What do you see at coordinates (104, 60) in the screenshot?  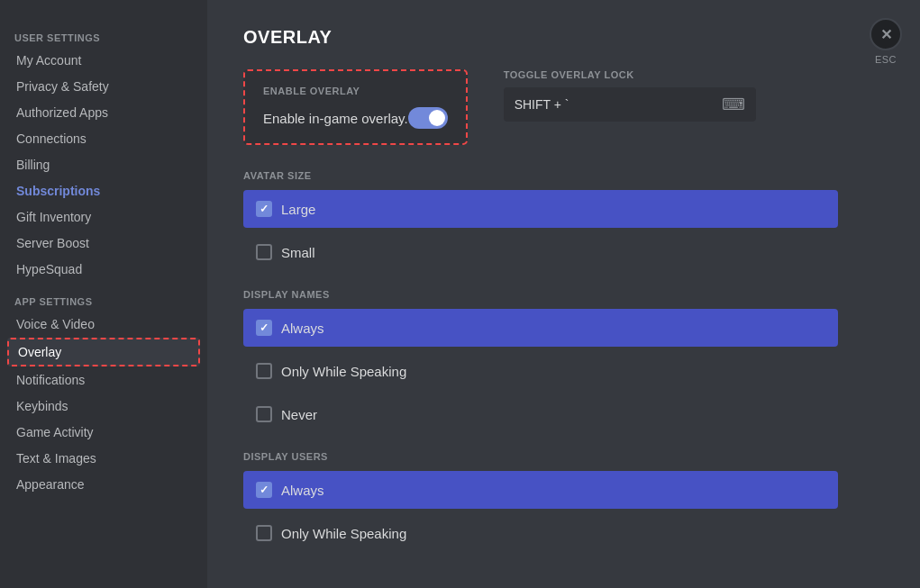 I see `sidebar-item-my-account: My Account` at bounding box center [104, 60].